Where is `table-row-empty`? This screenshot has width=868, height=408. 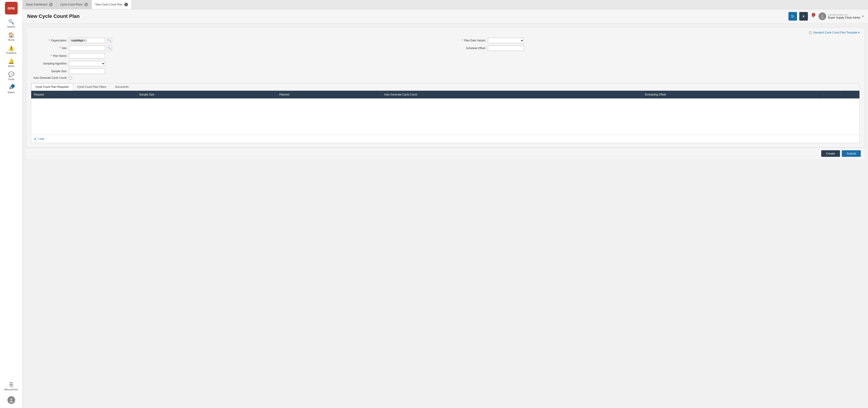 table-row-empty is located at coordinates (445, 117).